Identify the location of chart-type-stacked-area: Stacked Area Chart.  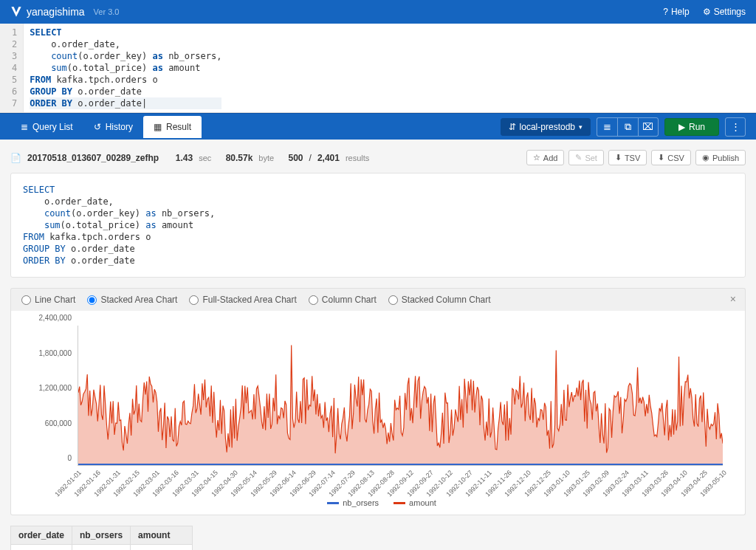
(132, 300).